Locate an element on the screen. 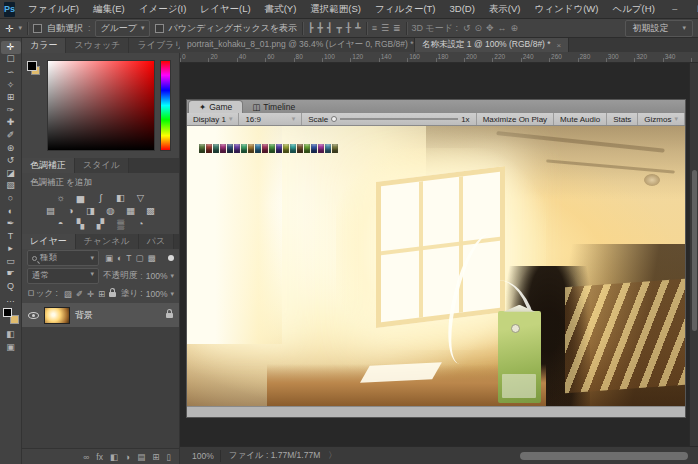 The height and width of the screenshot is (464, 698). 3d-roll-icon: ⊙ is located at coordinates (479, 28).